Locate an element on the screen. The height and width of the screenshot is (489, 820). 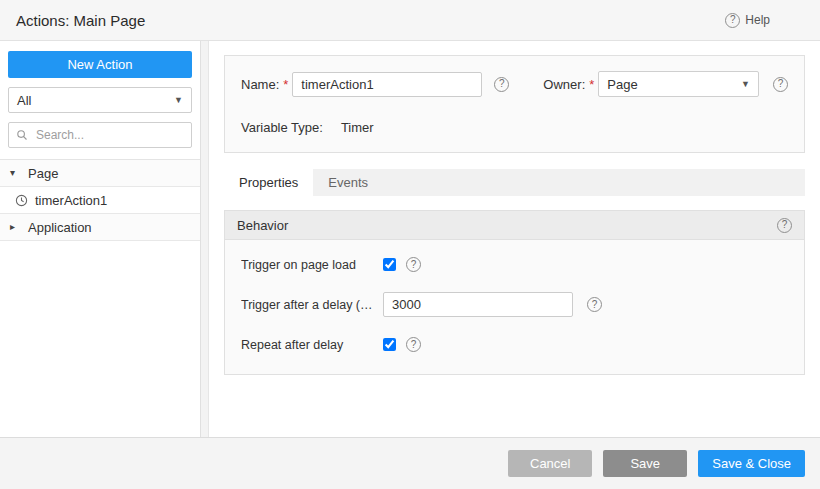
cancel-button: Cancel is located at coordinates (550, 464).